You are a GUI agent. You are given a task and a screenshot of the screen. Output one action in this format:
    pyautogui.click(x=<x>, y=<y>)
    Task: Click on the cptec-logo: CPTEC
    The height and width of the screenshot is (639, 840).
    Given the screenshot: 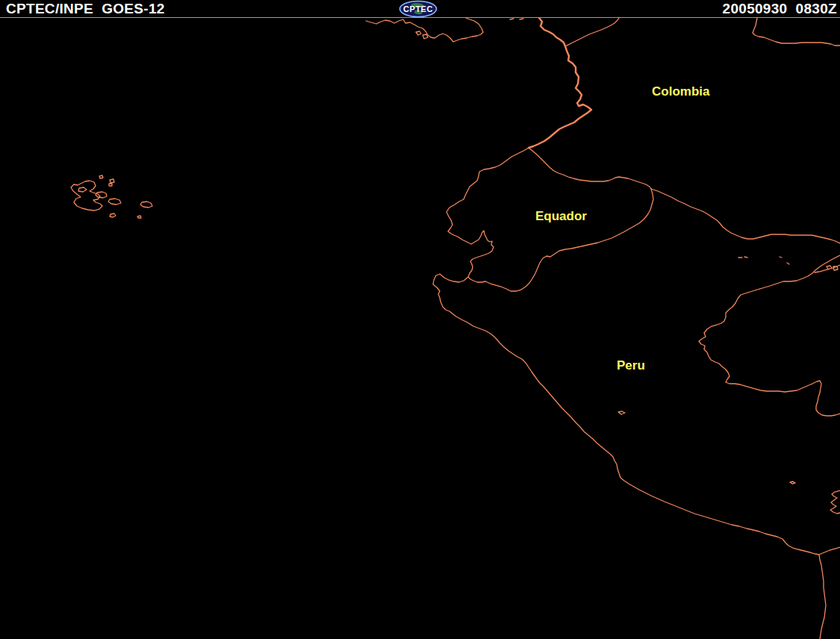 What is the action you would take?
    pyautogui.click(x=418, y=9)
    